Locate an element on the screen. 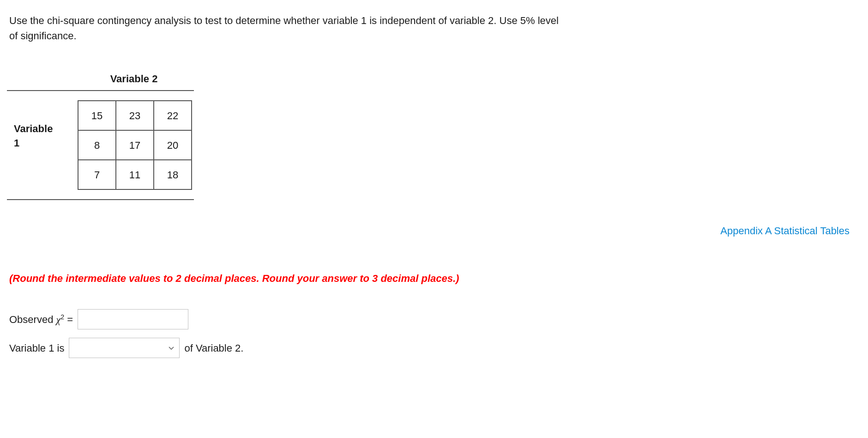 Image resolution: width=868 pixels, height=438 pixels. variable-2-label: Variable 2 is located at coordinates (134, 79).